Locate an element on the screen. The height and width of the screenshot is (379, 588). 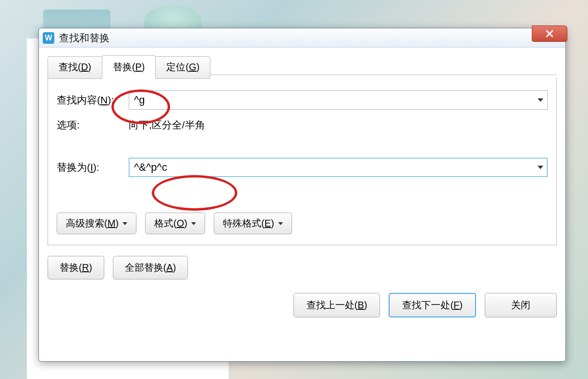
app-icon: W is located at coordinates (49, 38).